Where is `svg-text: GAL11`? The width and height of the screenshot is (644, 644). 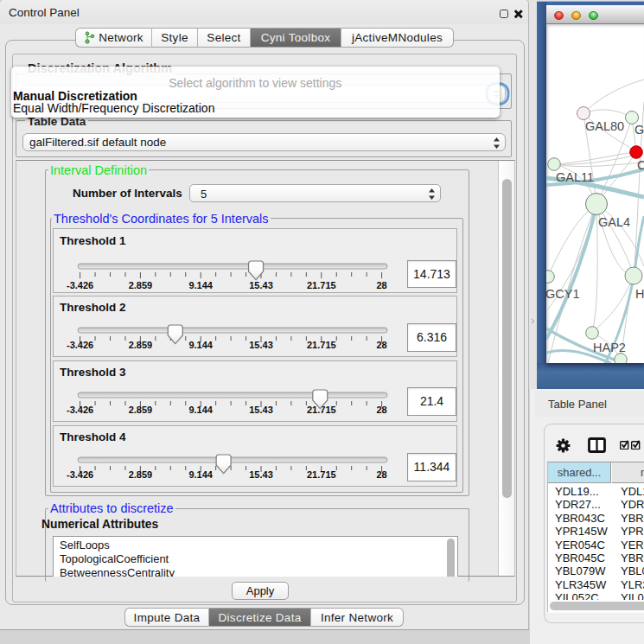 svg-text: GAL11 is located at coordinates (575, 177).